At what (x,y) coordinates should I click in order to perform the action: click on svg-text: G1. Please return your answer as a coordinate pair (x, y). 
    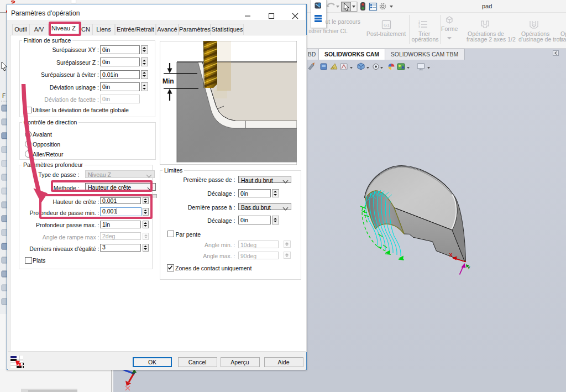
    Looking at the image, I should click on (387, 25).